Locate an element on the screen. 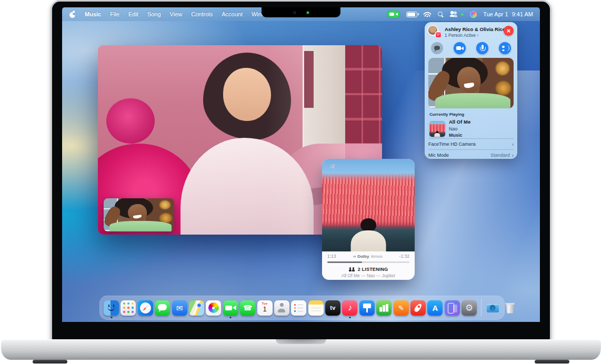 This screenshot has width=602, height=364. dock-contacts is located at coordinates (282, 308).